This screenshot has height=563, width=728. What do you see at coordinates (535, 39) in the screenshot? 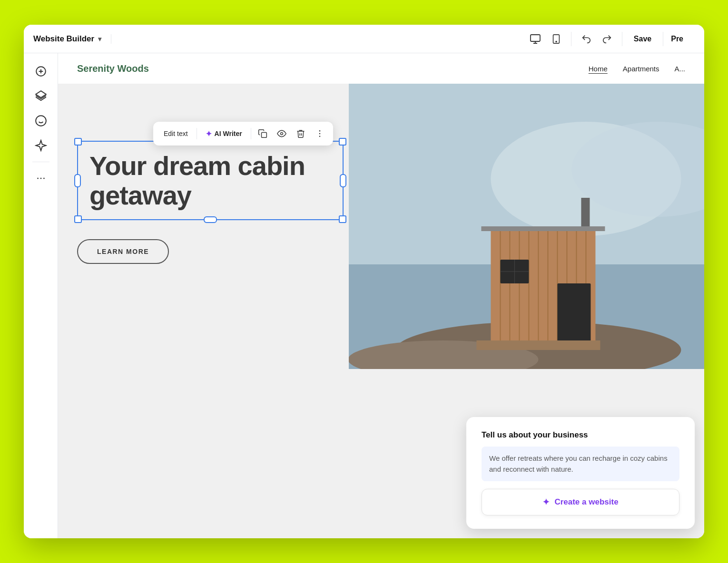
I see `desktop-icon` at bounding box center [535, 39].